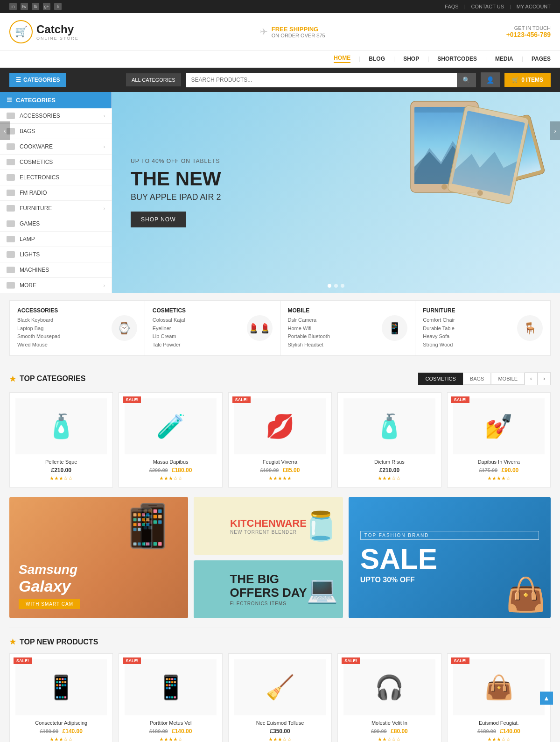 Image resolution: width=560 pixels, height=742 pixels. Describe the element at coordinates (351, 661) in the screenshot. I see `new-product-badge-3: SALE!` at that location.